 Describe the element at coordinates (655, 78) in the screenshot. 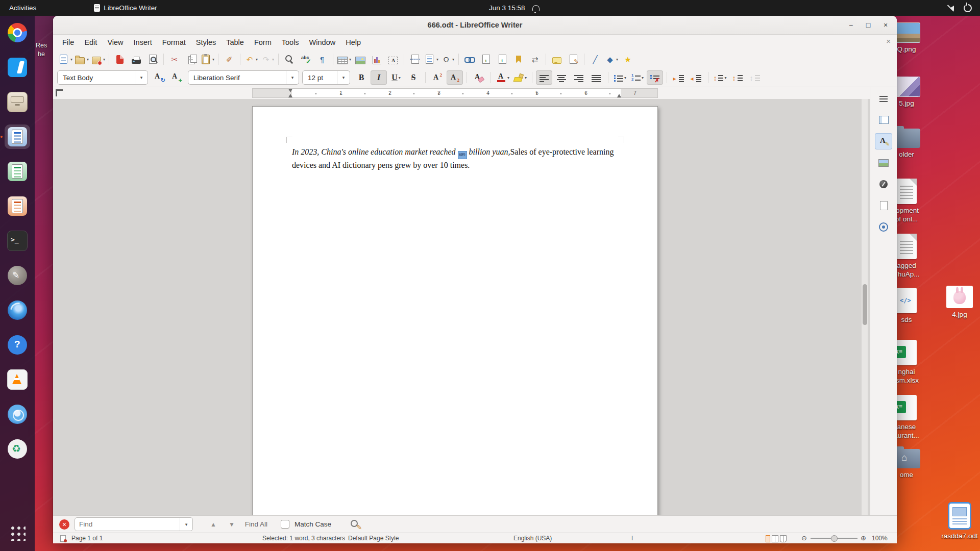

I see `no-list-button` at that location.